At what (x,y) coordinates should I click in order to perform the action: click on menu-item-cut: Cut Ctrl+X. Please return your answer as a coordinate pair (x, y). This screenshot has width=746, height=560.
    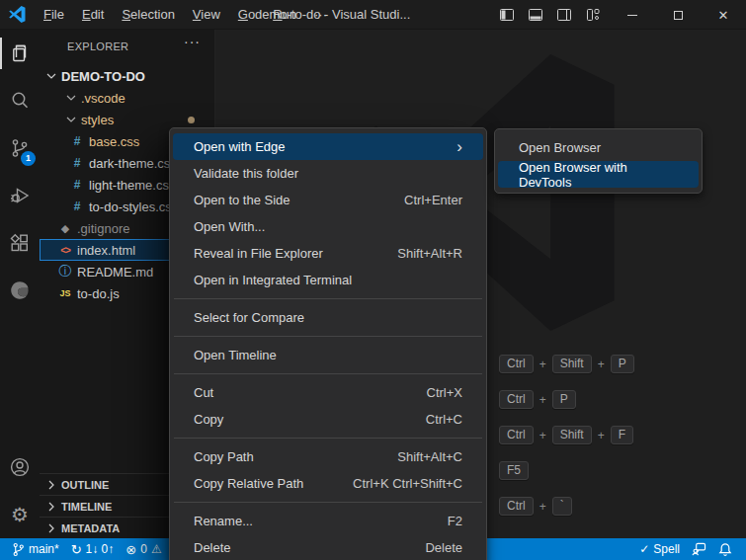
    Looking at the image, I should click on (328, 393).